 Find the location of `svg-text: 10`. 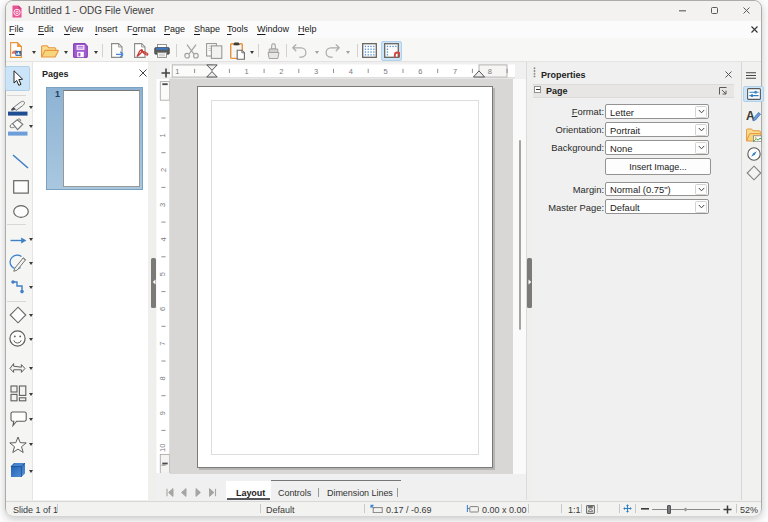

svg-text: 10 is located at coordinates (164, 448).